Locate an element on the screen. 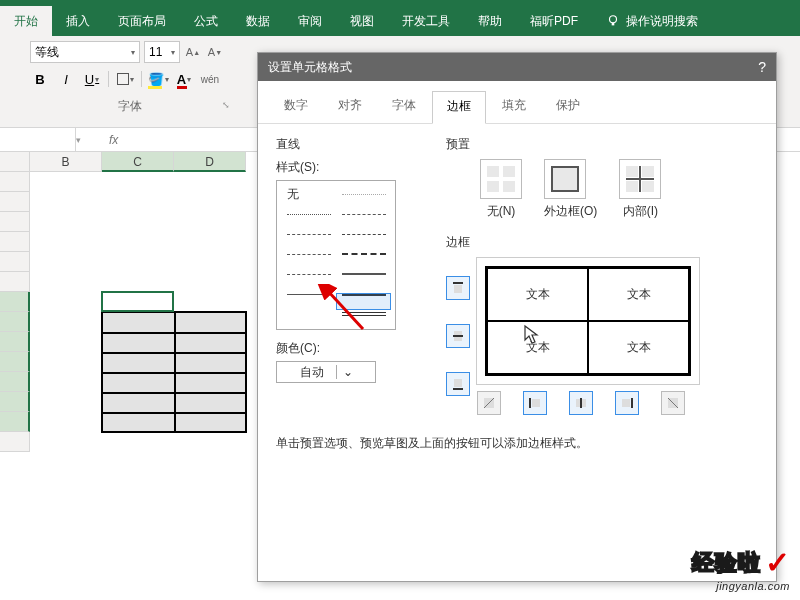 The height and width of the screenshot is (600, 800). borders-button: ▾ is located at coordinates (125, 79).